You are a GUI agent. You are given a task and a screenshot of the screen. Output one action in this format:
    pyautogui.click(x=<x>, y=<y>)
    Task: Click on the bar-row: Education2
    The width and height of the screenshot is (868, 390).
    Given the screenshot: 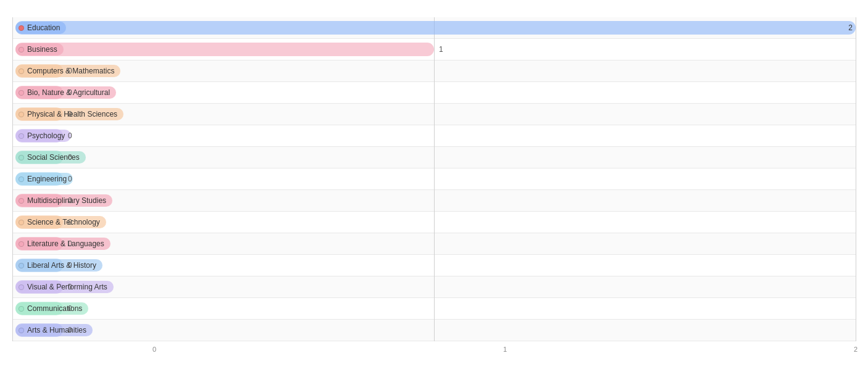 What is the action you would take?
    pyautogui.click(x=434, y=28)
    